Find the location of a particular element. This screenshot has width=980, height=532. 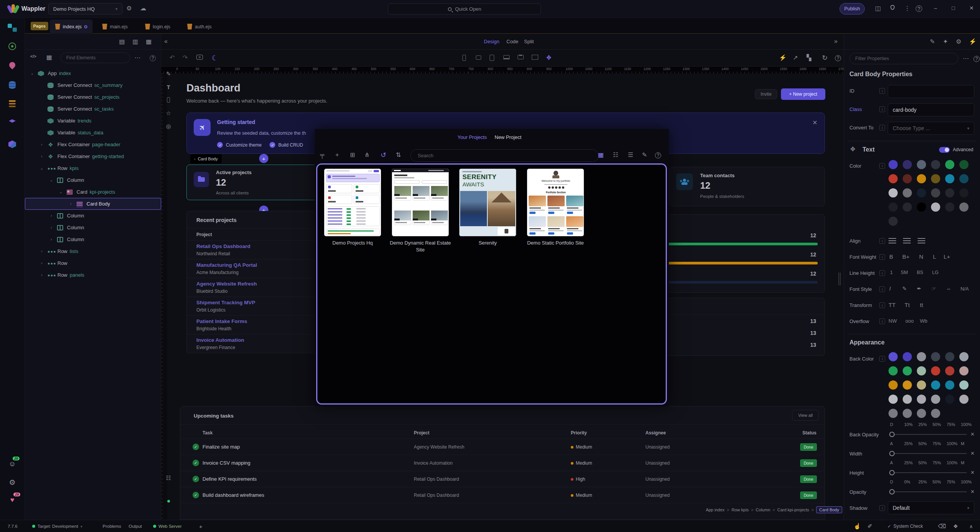

shadow-select: Default ▾ is located at coordinates (931, 508).